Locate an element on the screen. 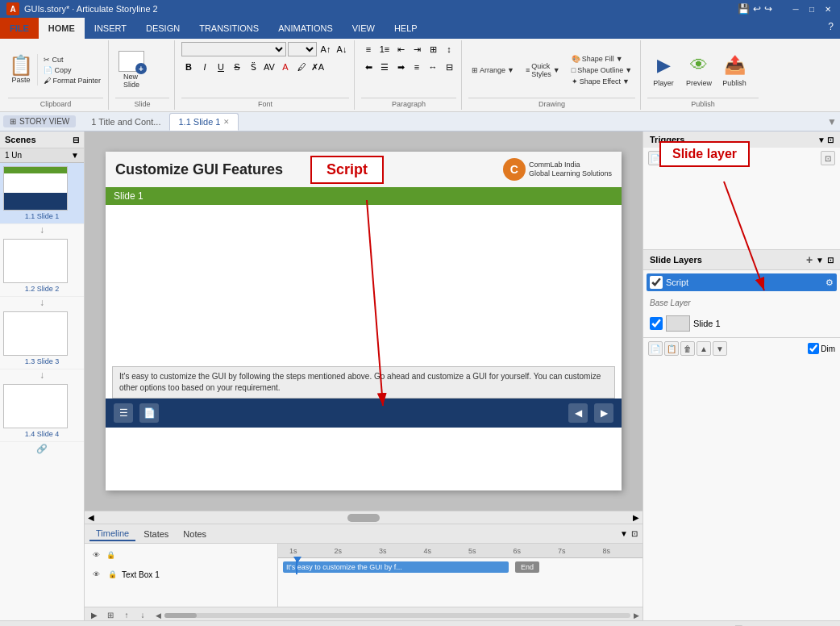  scroll-right-btn: ▶ is located at coordinates (636, 518).